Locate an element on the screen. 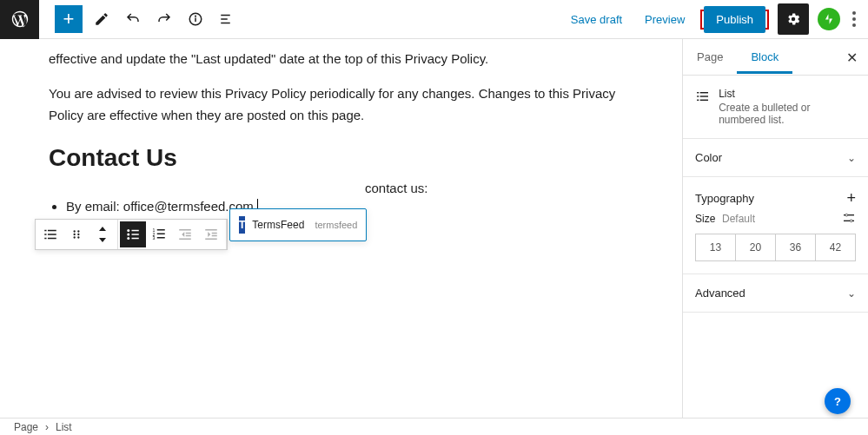 The height and width of the screenshot is (435, 868). advanced-panel: Advanced ⌄ is located at coordinates (775, 293).